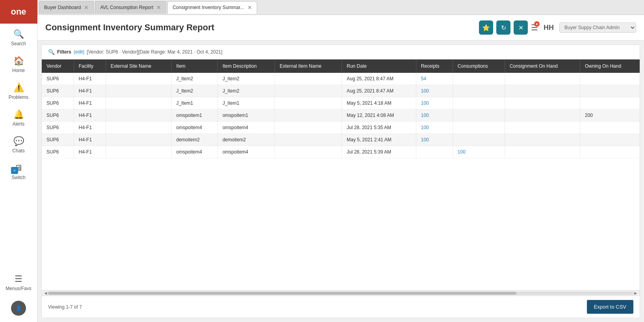 Image resolution: width=644 pixels, height=322 pixels. What do you see at coordinates (195, 66) in the screenshot?
I see `col-item: Item` at bounding box center [195, 66].